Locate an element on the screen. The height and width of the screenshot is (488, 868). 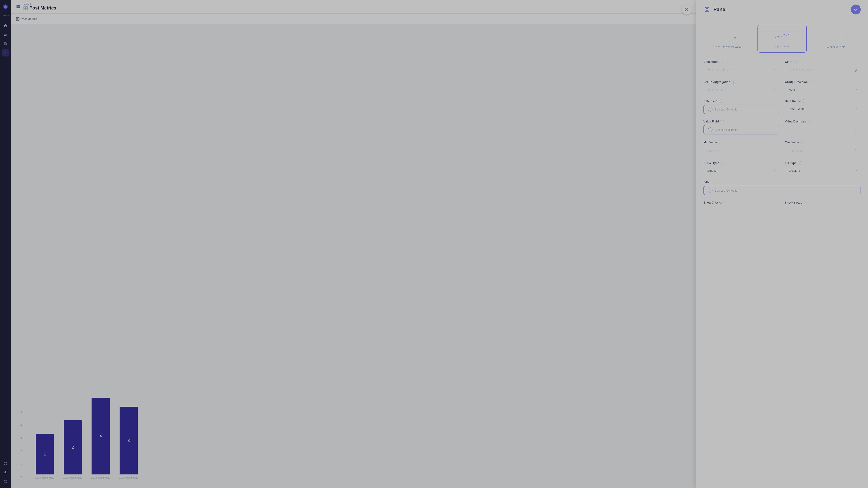
date-field-status-icon: i is located at coordinates (710, 109).